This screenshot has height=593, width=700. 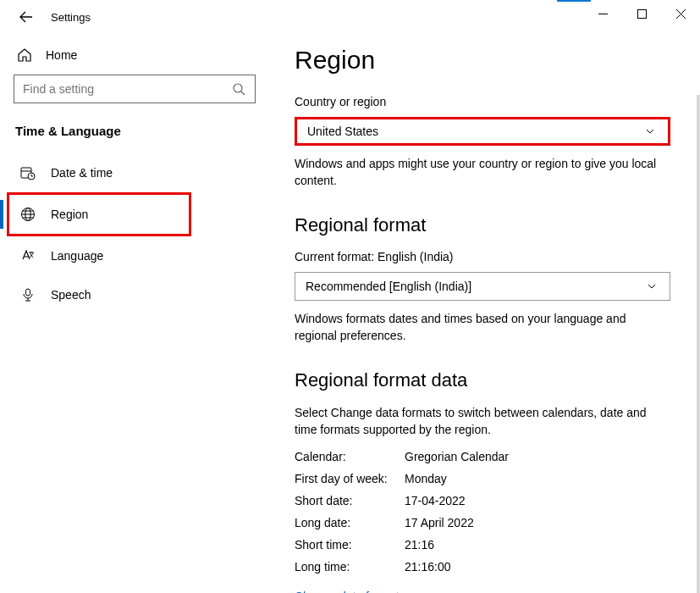 What do you see at coordinates (486, 545) in the screenshot?
I see `table-row: Short time: 21:16` at bounding box center [486, 545].